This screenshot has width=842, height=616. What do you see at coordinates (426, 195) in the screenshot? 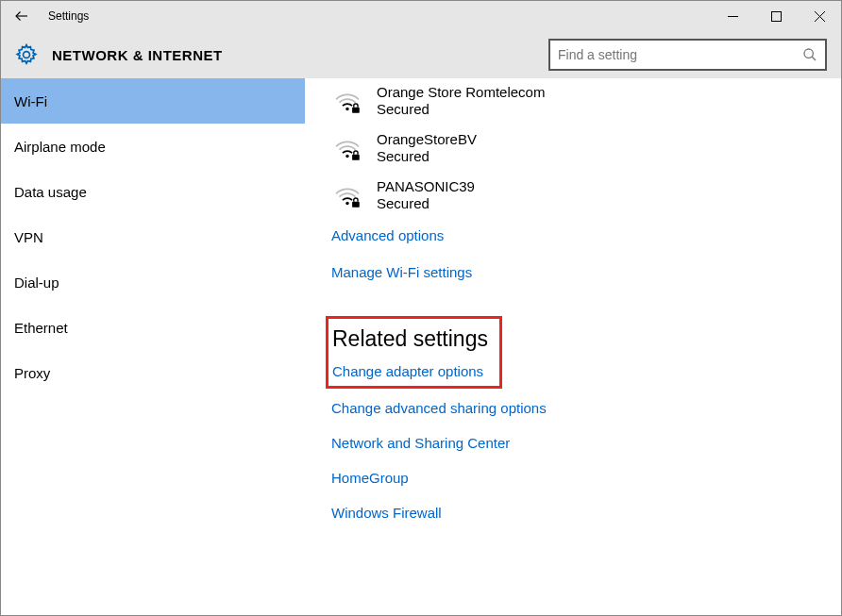
I see `wifi-details: PANASONIC39 Secured` at bounding box center [426, 195].